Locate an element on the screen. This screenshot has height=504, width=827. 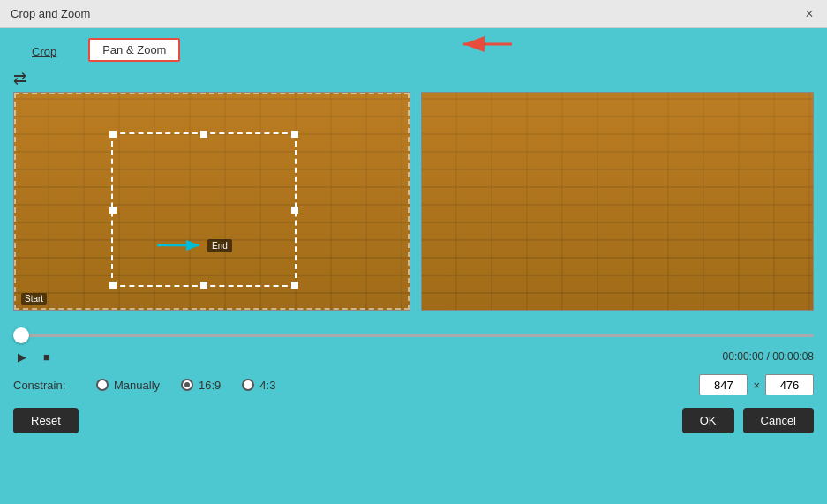
tab-pan-zoom: Pan & Zoom is located at coordinates (134, 49).